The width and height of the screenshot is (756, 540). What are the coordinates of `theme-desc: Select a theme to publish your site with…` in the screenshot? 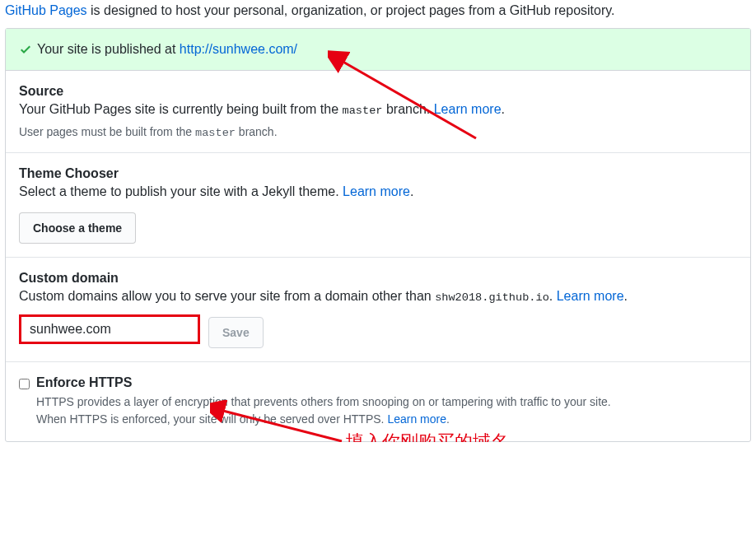 It's located at (378, 192).